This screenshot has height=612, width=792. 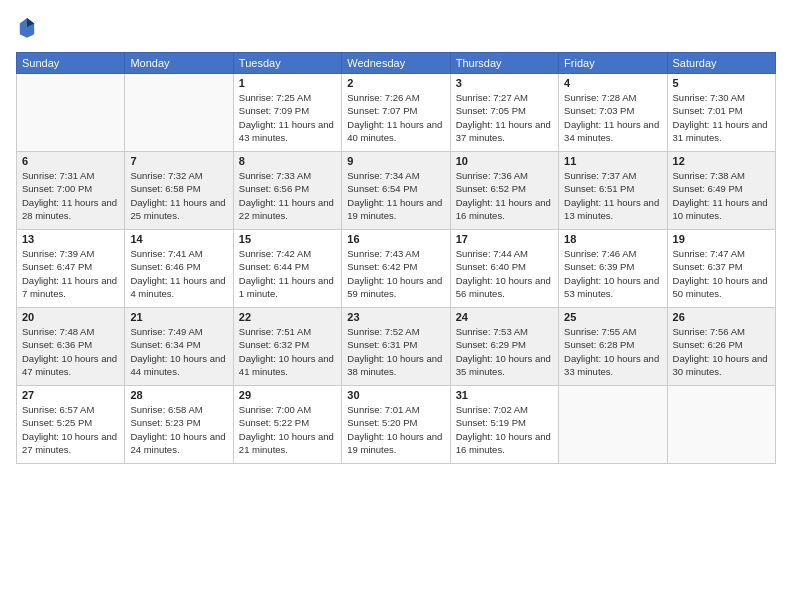 I want to click on day-number: 27, so click(x=70, y=395).